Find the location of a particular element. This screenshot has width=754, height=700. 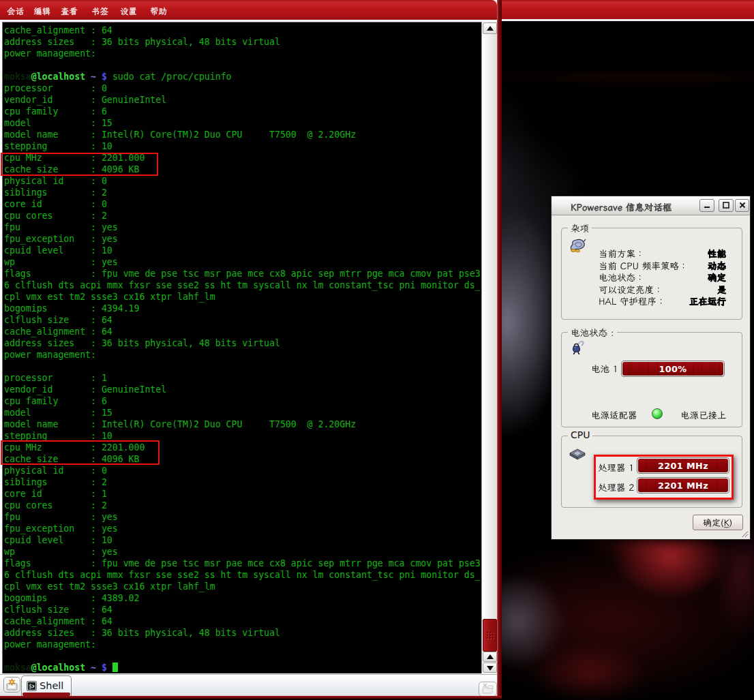

ok-button is located at coordinates (718, 522).